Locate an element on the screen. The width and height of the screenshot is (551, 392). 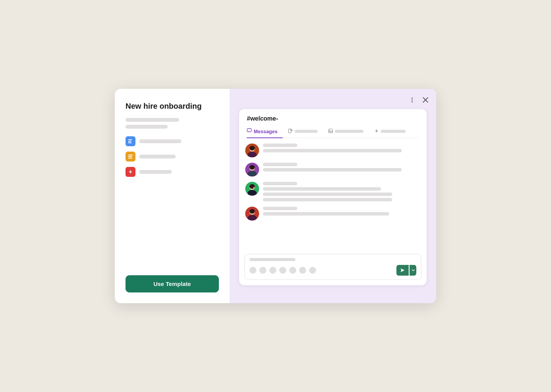
toolbar-actions is located at coordinates (283, 270).